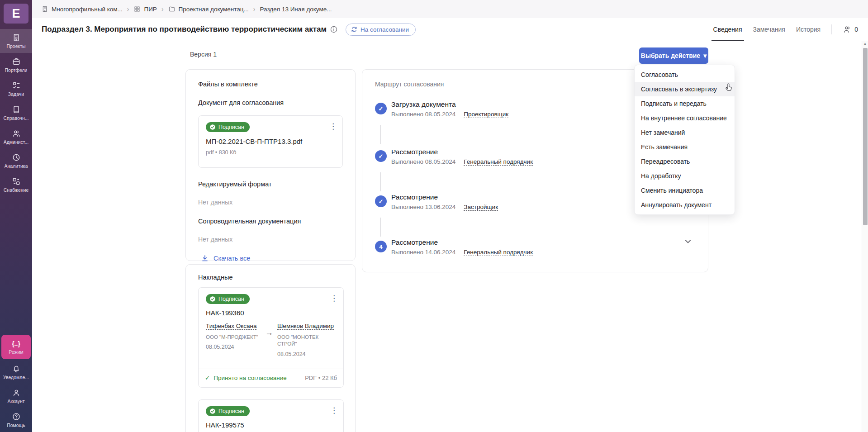  What do you see at coordinates (354, 29) in the screenshot?
I see `sync-icon` at bounding box center [354, 29].